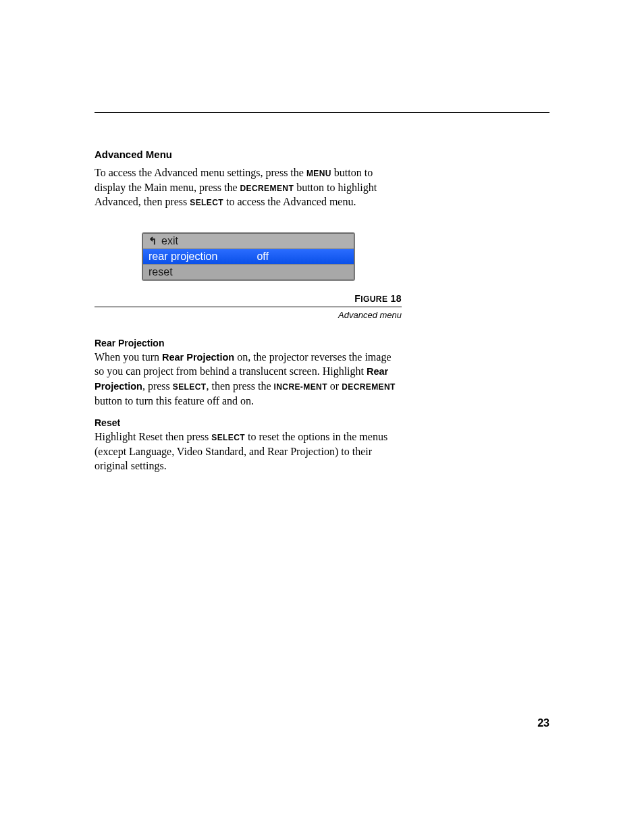 This screenshot has height=834, width=644. Describe the element at coordinates (248, 379) in the screenshot. I see `rear-projection-paragraph: When you turn Rear Projection on, the pr…` at that location.